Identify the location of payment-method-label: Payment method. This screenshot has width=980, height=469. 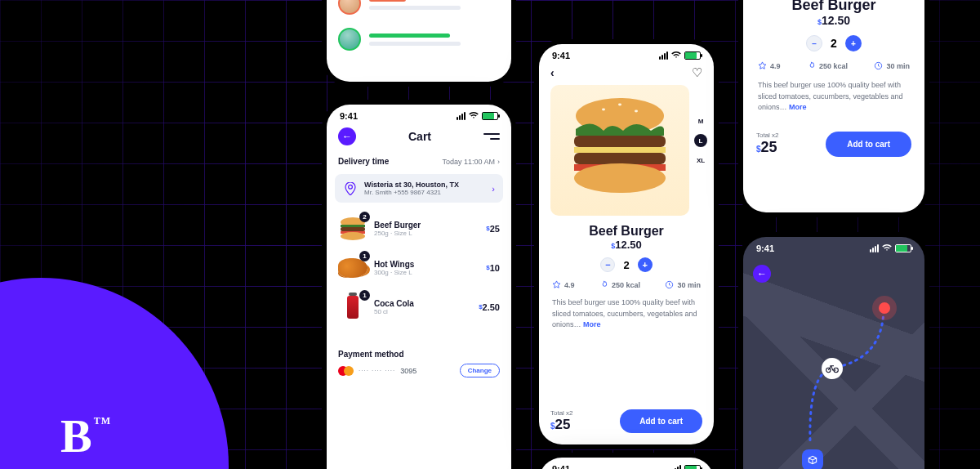
(419, 346).